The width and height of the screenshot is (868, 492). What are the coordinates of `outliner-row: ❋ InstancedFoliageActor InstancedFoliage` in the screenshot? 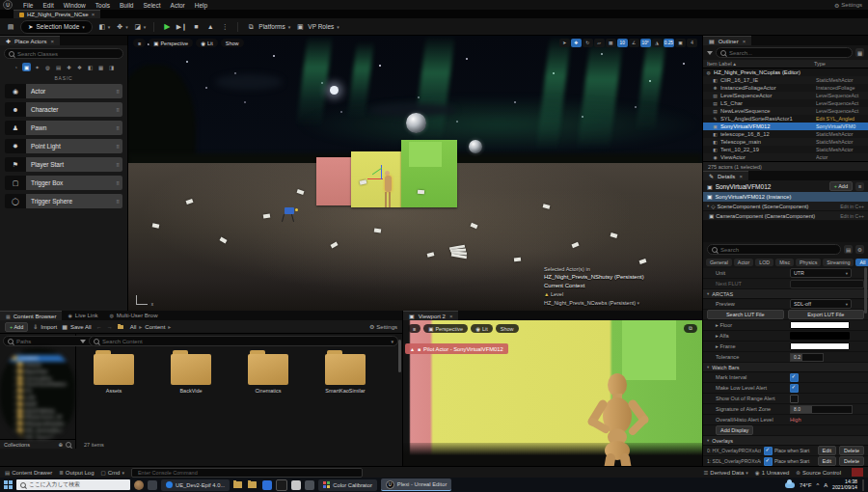 It's located at (785, 88).